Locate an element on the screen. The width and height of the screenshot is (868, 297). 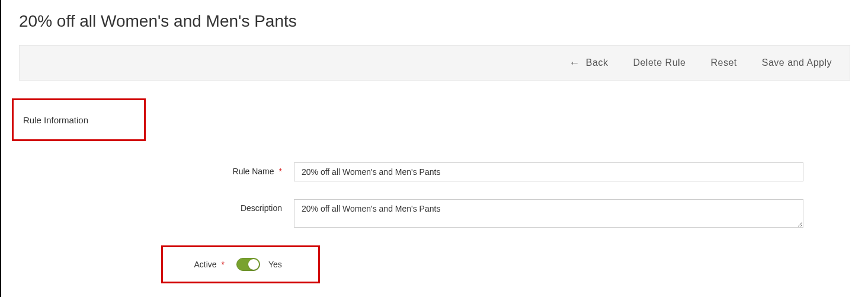
arrow-left-icon: ← is located at coordinates (575, 63).